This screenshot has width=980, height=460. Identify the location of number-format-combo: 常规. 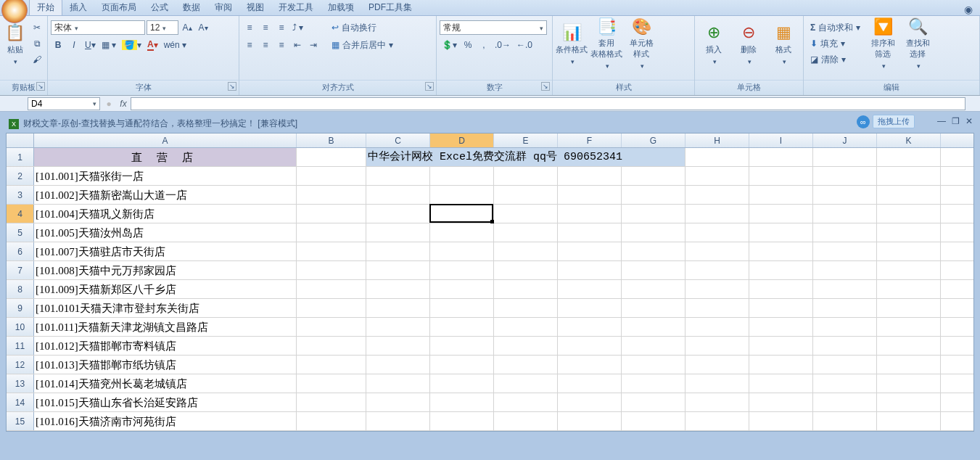
(493, 28).